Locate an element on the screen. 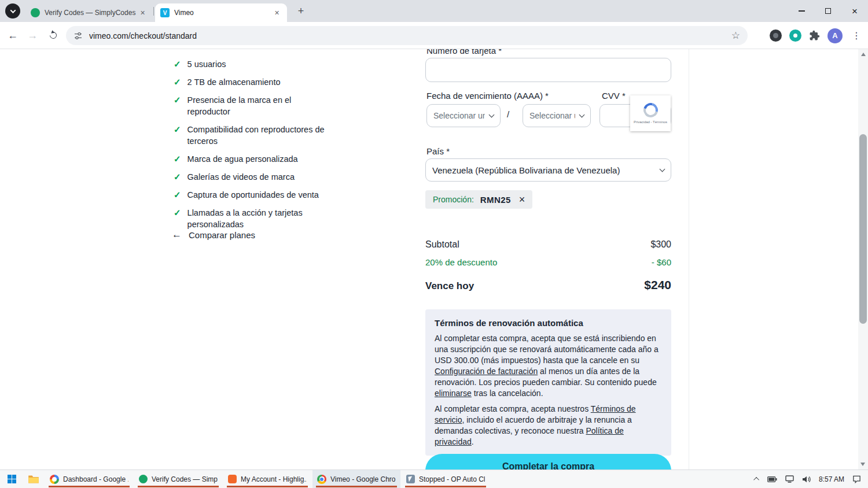 The height and width of the screenshot is (488, 868). forward-button: → is located at coordinates (32, 35).